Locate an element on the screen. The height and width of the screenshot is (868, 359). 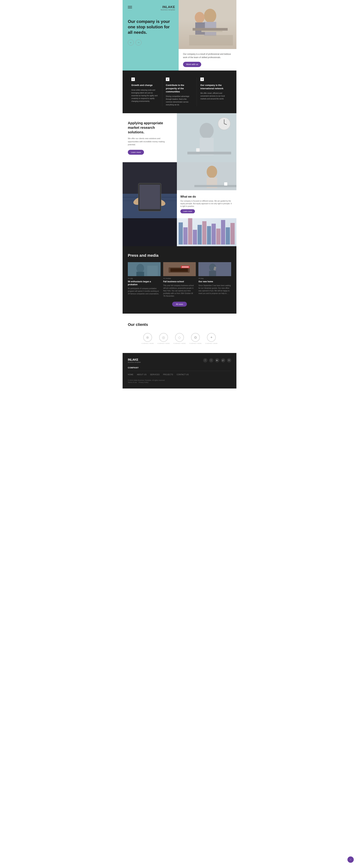
feature-item-2: 2 Contribute to the prosperity of the co… is located at coordinates (180, 92).